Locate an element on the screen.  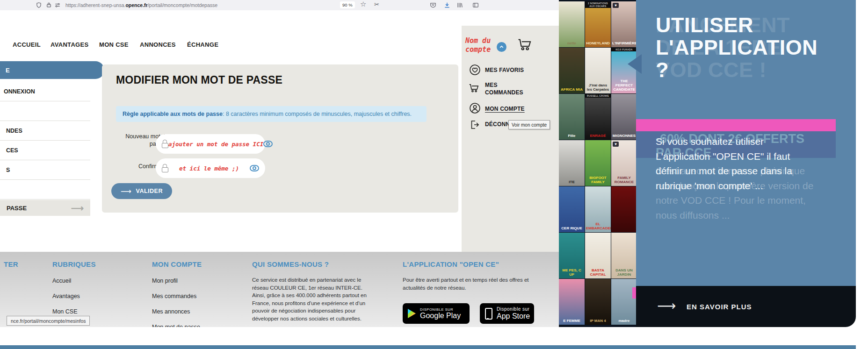
footer-about-text: Ce service est distribué en partenariat … is located at coordinates (312, 299).